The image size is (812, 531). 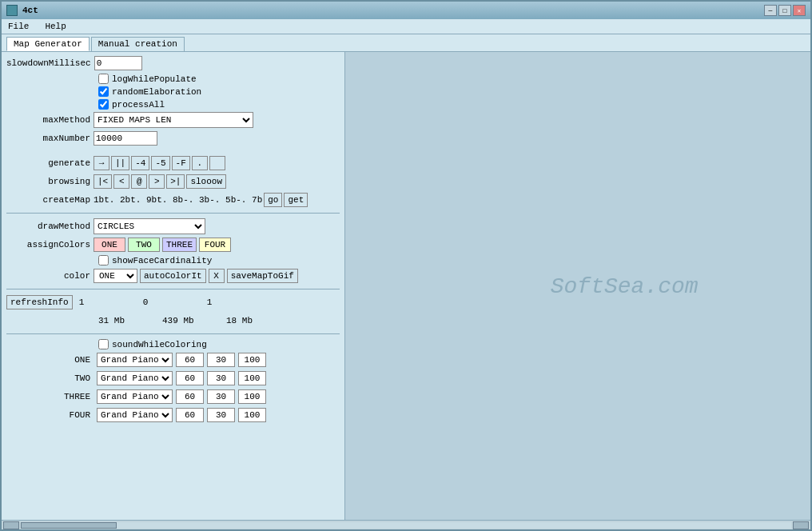 What do you see at coordinates (139, 182) in the screenshot?
I see `browsing-btn-at: @` at bounding box center [139, 182].